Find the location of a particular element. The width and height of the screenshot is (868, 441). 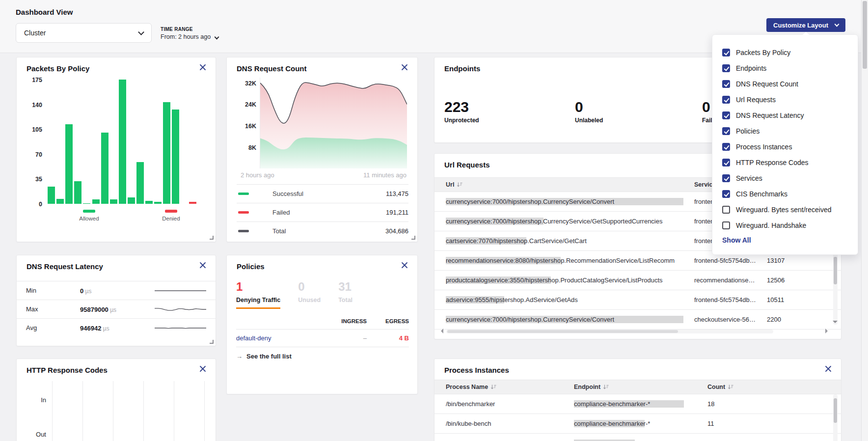

customize-menu-item: Url Requests is located at coordinates (785, 100).